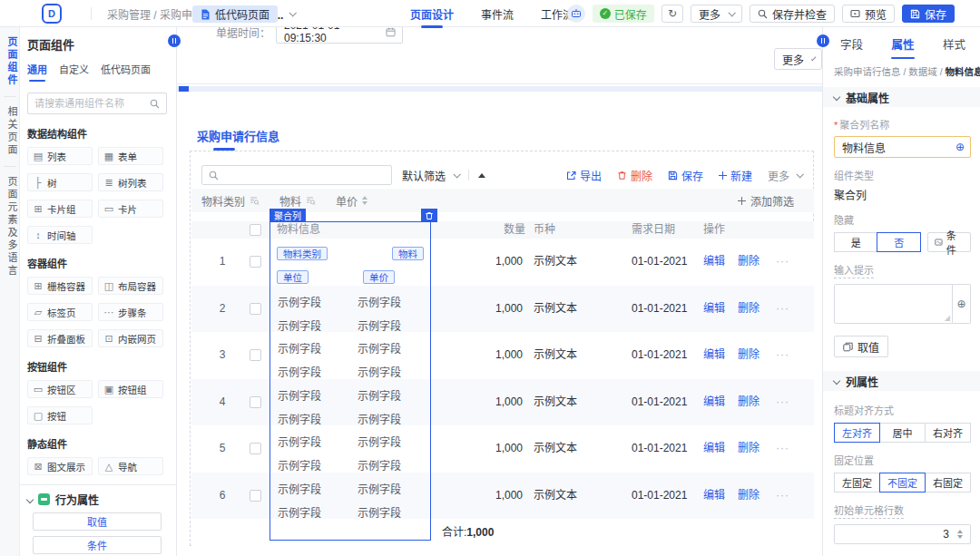  What do you see at coordinates (131, 466) in the screenshot?
I see `component-item-nav: △导航` at bounding box center [131, 466].